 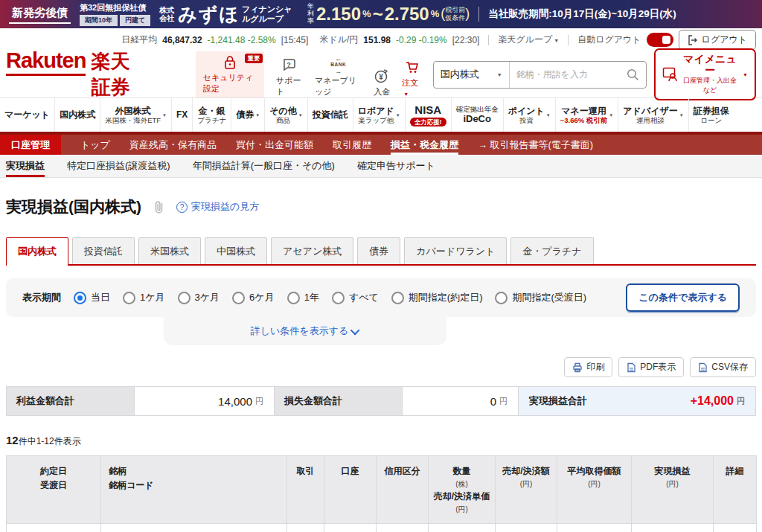 I want to click on subnav-specific-account-pl: 特定口座損益(譲渡益税), so click(x=119, y=166).